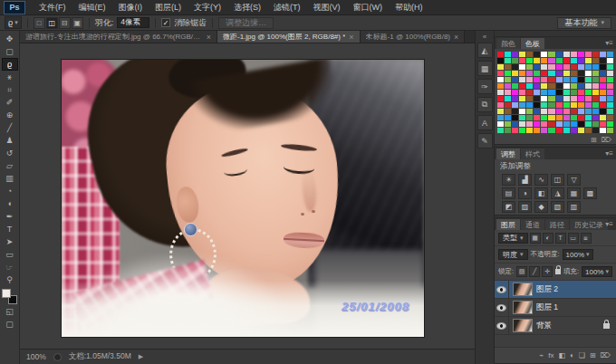 This screenshot has width=616, height=364. Describe the element at coordinates (413, 36) in the screenshot. I see `document-tab-3: 未标题-1 @ 100%(RGB/8)×` at that location.